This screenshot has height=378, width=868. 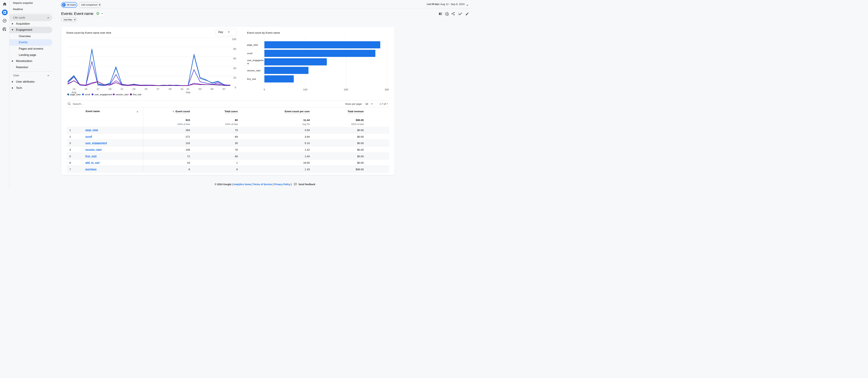 What do you see at coordinates (265, 90) in the screenshot?
I see `svg-text: 0` at bounding box center [265, 90].